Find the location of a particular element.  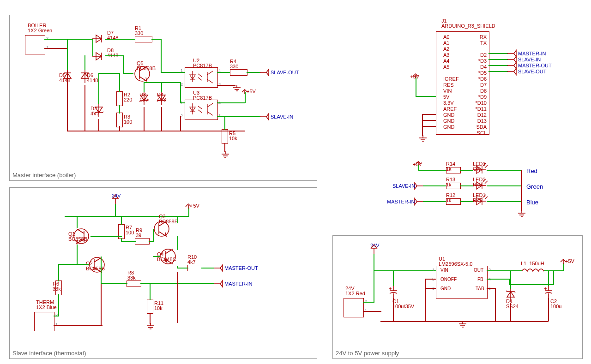

resistor-R2 is located at coordinates (120, 99).